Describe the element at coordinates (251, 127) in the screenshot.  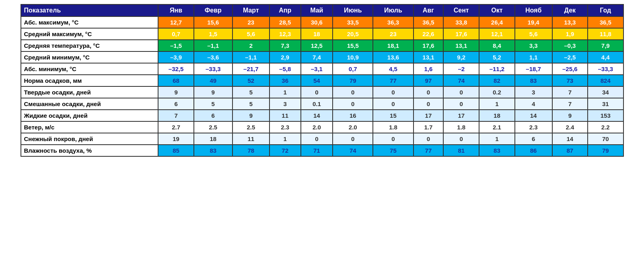
I see `cell-9-2: 2.5` at that location.